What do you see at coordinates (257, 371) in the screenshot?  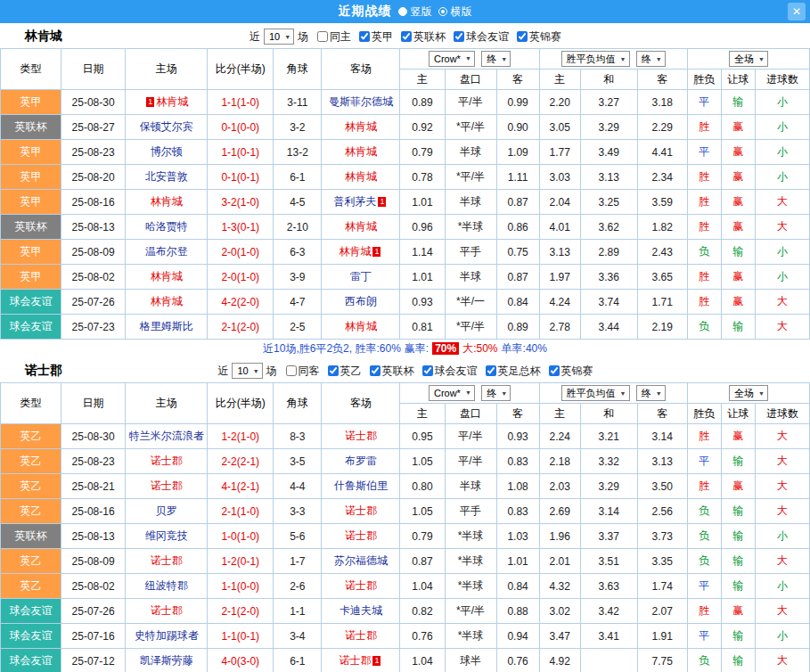 I see `chevron-down-icon: ▼` at bounding box center [257, 371].